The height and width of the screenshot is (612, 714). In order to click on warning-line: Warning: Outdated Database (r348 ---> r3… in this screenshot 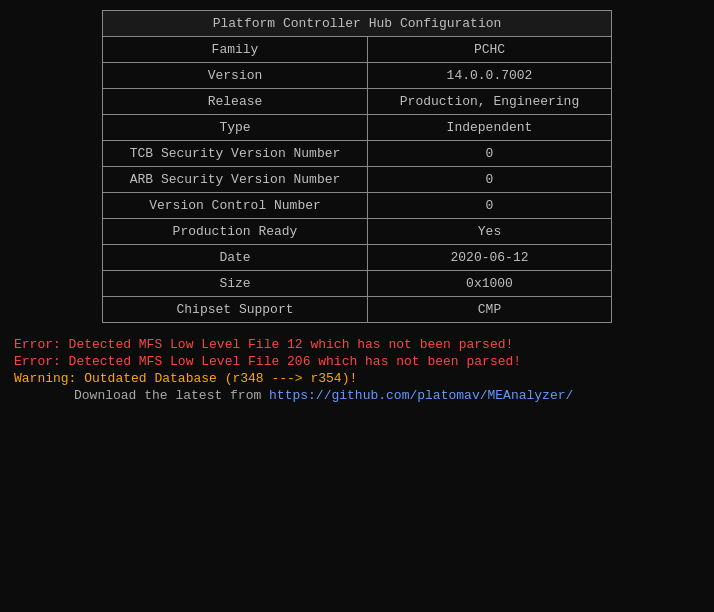, I will do `click(357, 378)`.